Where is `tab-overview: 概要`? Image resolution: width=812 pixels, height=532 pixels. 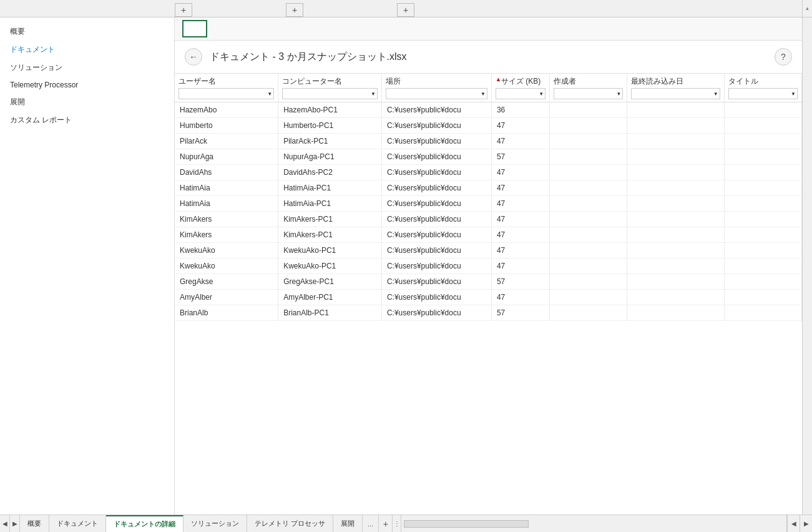 tab-overview: 概要 is located at coordinates (35, 524).